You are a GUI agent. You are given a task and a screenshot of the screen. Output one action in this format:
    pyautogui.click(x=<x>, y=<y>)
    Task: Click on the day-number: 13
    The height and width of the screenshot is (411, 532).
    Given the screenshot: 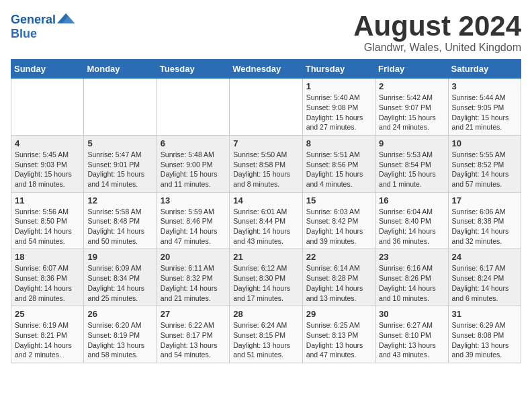 What is the action you would take?
    pyautogui.click(x=193, y=200)
    